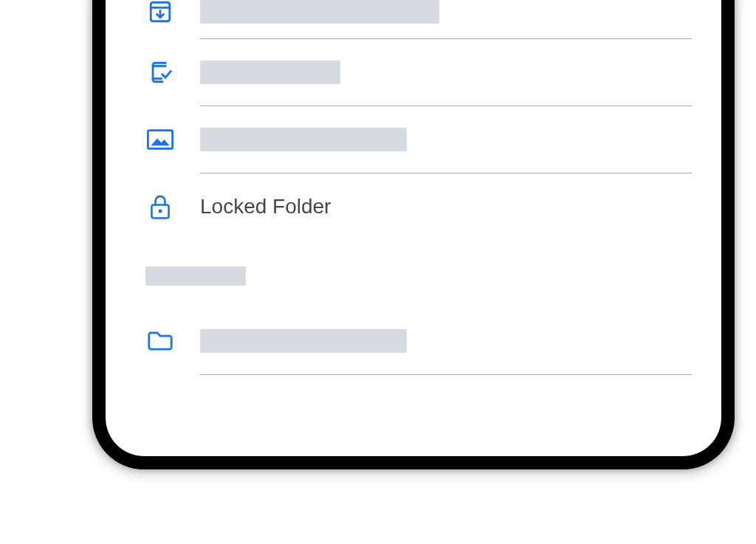  Describe the element at coordinates (160, 341) in the screenshot. I see `folder-icon` at that location.